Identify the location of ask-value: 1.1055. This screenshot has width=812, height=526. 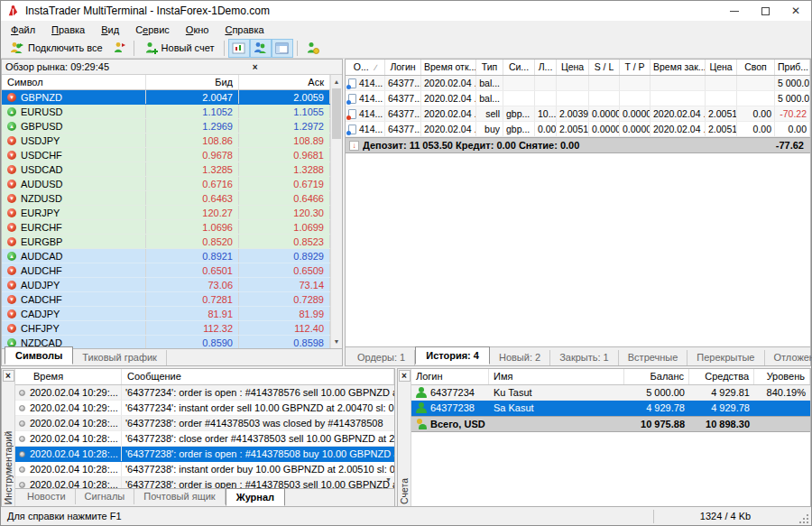
(285, 112).